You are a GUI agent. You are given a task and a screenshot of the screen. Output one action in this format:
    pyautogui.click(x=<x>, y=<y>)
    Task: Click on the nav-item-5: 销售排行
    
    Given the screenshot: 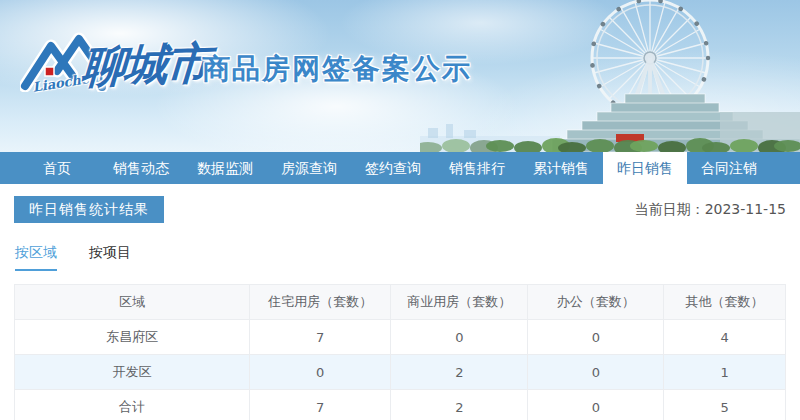 What is the action you would take?
    pyautogui.click(x=477, y=168)
    